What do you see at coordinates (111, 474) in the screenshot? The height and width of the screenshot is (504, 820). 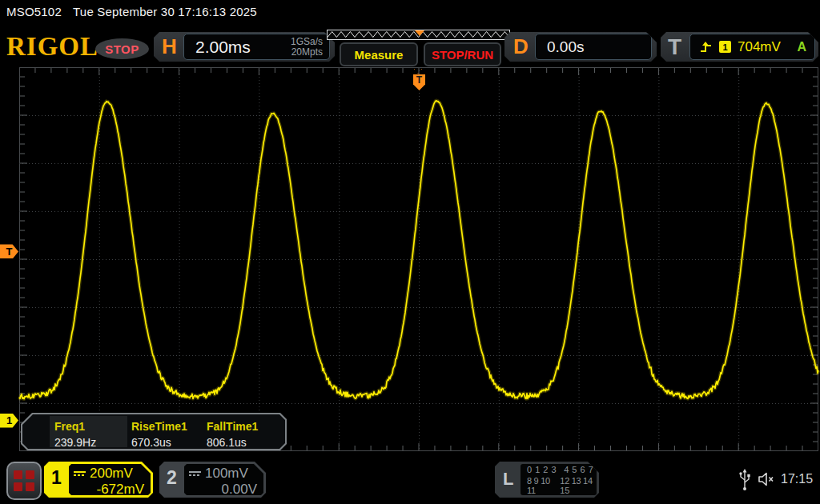 I see `channel1-scale: 200mV` at bounding box center [111, 474].